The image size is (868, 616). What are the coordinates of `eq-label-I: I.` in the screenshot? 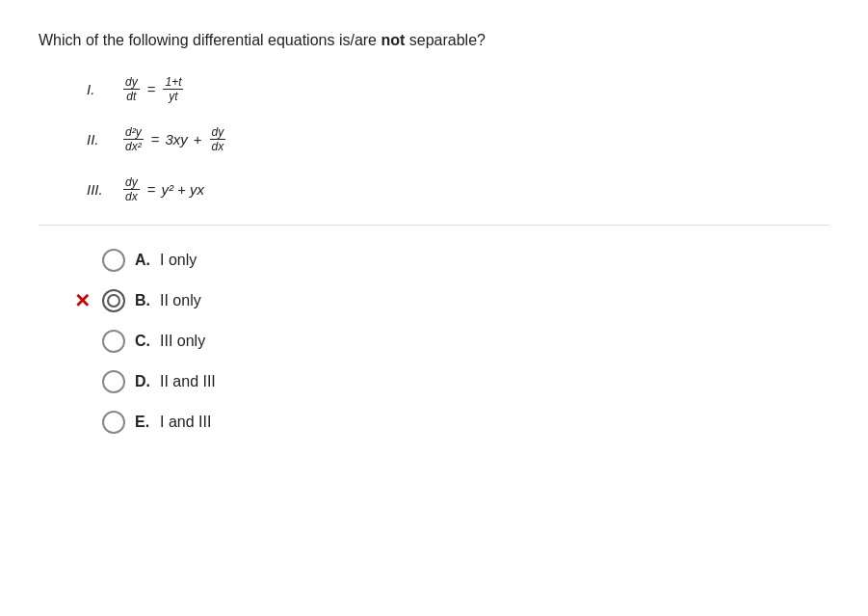 It's located at (104, 89).